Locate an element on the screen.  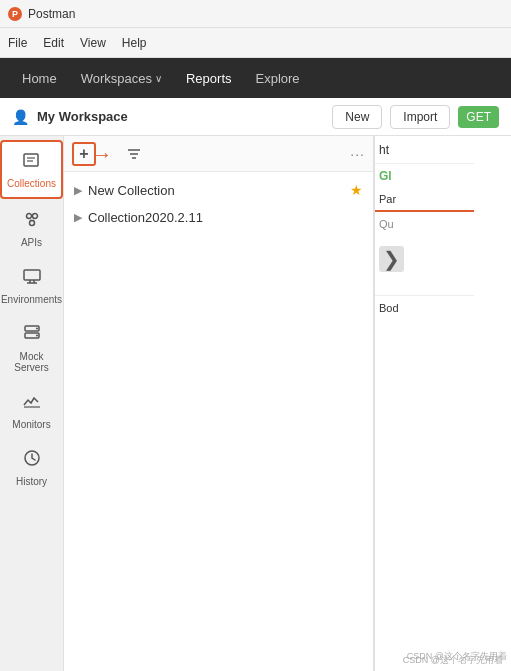
collection-name: Collection2020.2.11 is located at coordinates (226, 218).